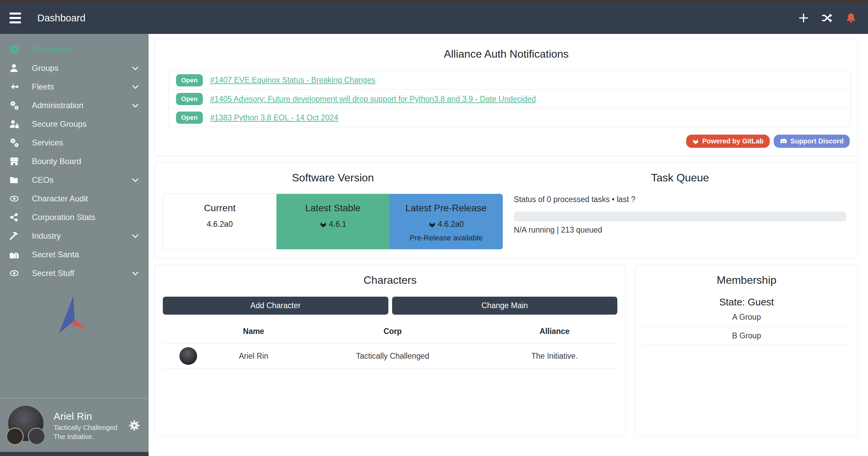 The width and height of the screenshot is (868, 456). What do you see at coordinates (680, 230) in the screenshot?
I see `task-queue-counts: N/A running | 213 queued` at bounding box center [680, 230].